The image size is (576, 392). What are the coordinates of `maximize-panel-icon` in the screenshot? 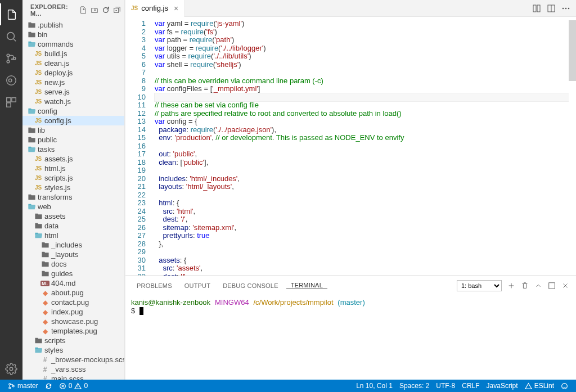 It's located at (552, 286).